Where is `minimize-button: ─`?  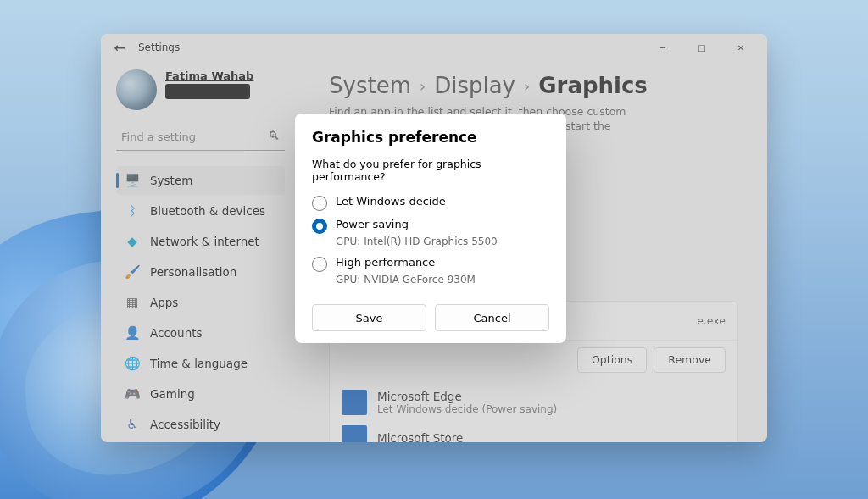
minimize-button: ─ is located at coordinates (663, 47).